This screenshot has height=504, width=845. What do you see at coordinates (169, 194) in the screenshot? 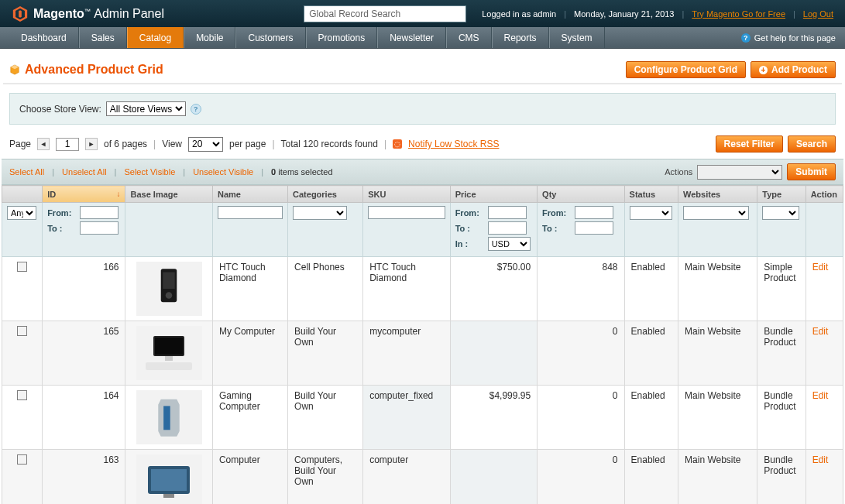
I see `col-base-image: Base Image` at bounding box center [169, 194].